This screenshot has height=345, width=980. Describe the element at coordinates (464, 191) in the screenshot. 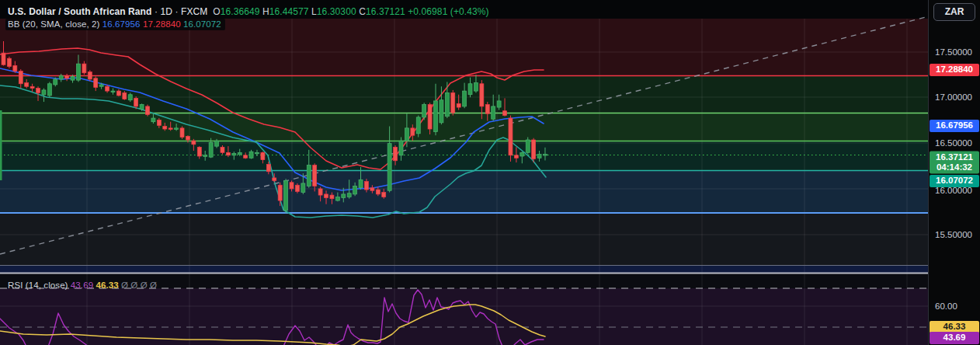

I see `zone-blue` at that location.